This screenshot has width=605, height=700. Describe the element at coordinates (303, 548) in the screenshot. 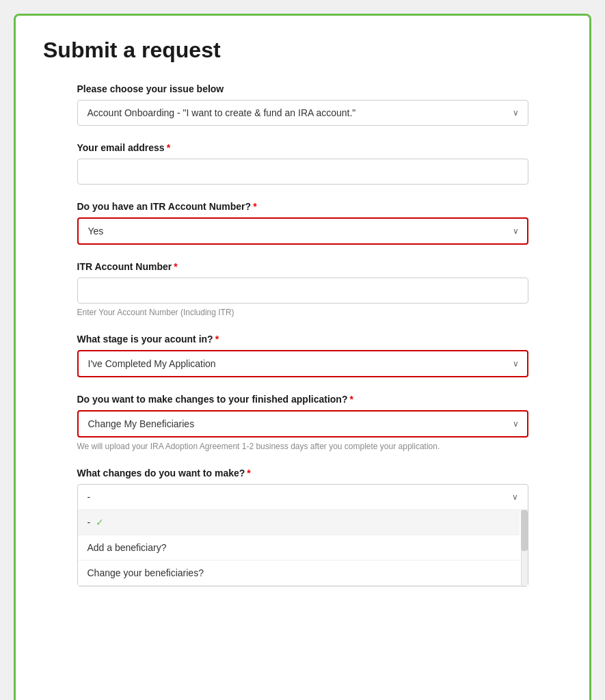

I see `what-changes-options: - ✓ Add a beneficiary? Change your benef…` at that location.